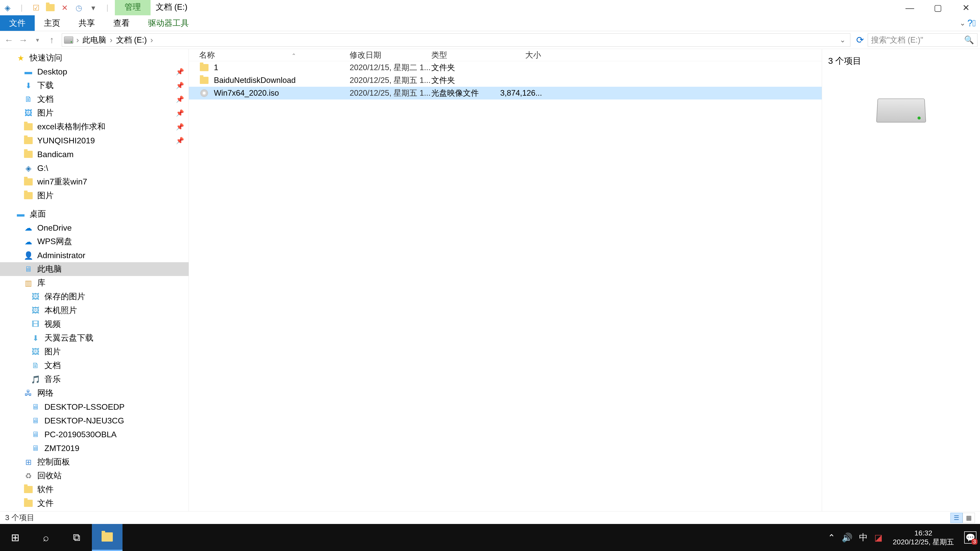 The width and height of the screenshot is (980, 551). I want to click on nav-forward-button: →, so click(23, 40).